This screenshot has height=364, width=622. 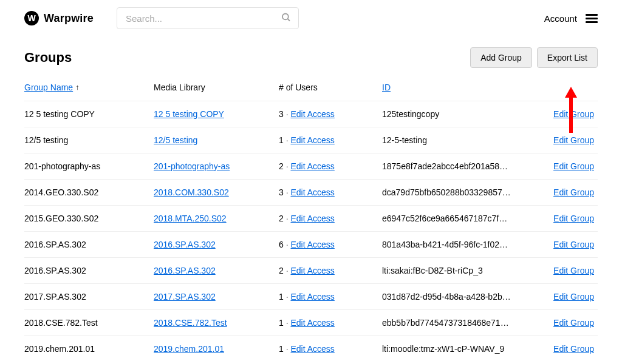 What do you see at coordinates (89, 218) in the screenshot?
I see `cell-group-name: 2015.GEO.330.S02` at bounding box center [89, 218].